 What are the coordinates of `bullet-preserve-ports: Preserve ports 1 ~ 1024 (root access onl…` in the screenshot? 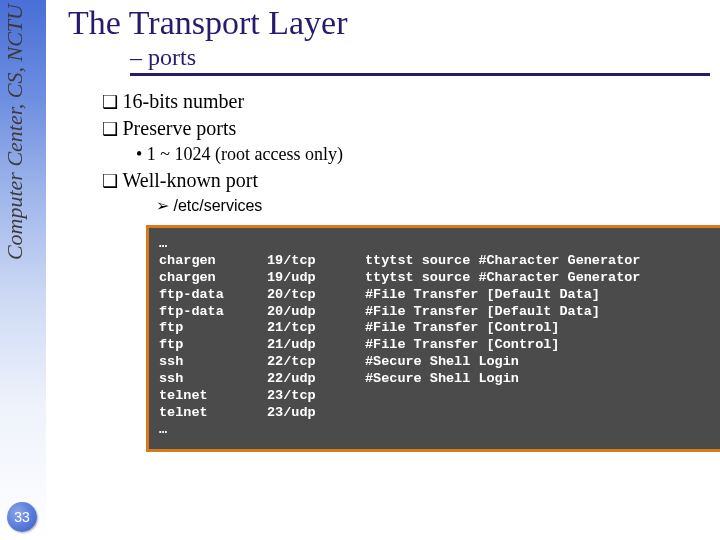 It's located at (406, 141).